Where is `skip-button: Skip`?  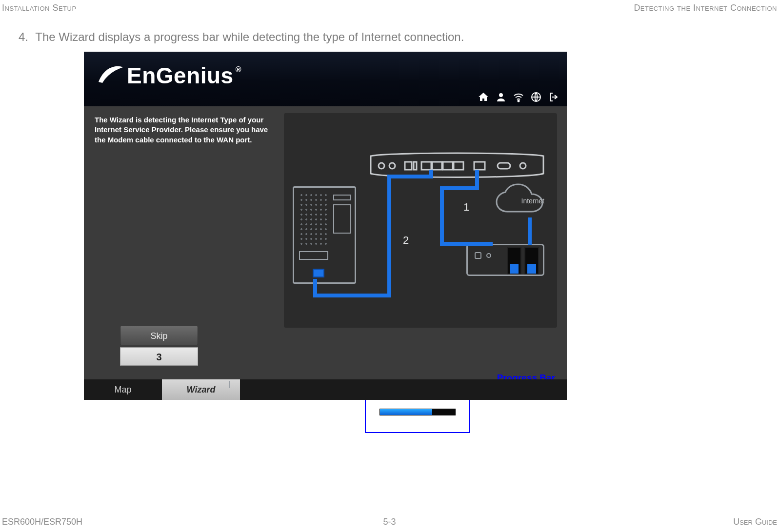
skip-button: Skip is located at coordinates (159, 335).